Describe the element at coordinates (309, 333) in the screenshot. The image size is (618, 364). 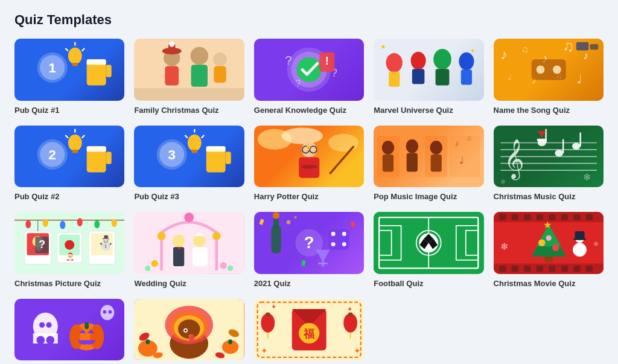
I see `svg-text: 福` at that location.